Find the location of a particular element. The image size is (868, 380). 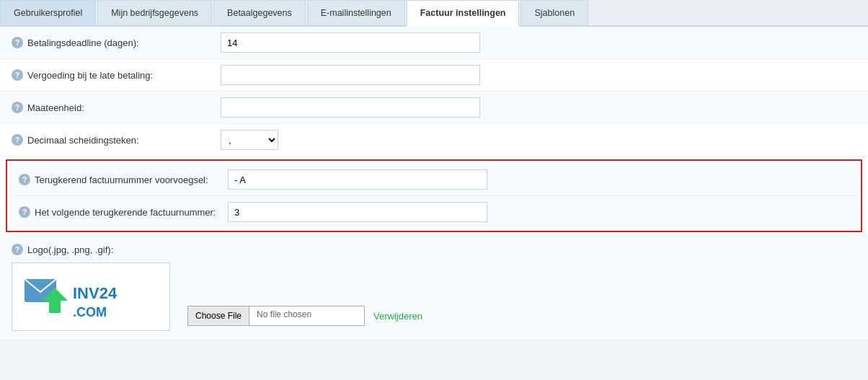

row-factuurnummer-voorvoegsel: ? Terugkerend factuurnummer voorvoegsel: is located at coordinates (434, 180).